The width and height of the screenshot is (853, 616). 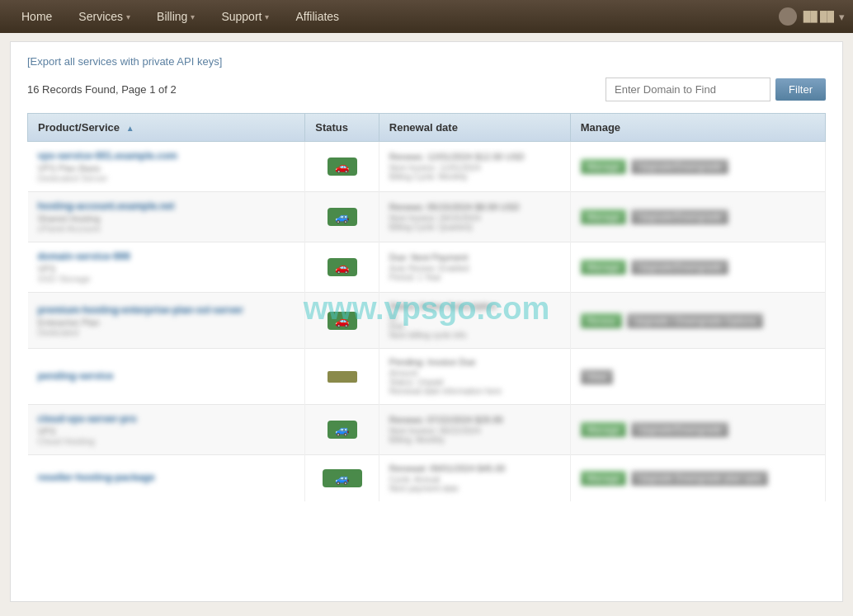 What do you see at coordinates (474, 128) in the screenshot?
I see `col-renewal: Renewal date` at bounding box center [474, 128].